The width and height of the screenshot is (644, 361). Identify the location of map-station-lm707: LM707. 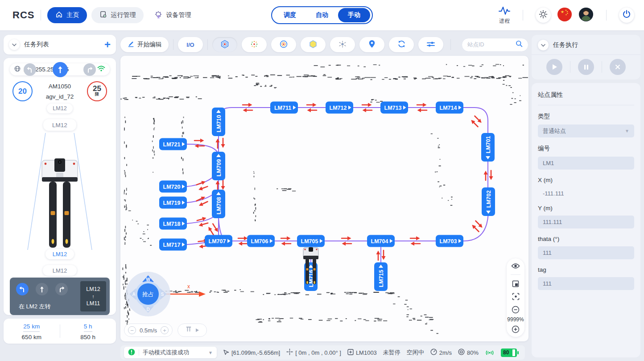
(219, 241).